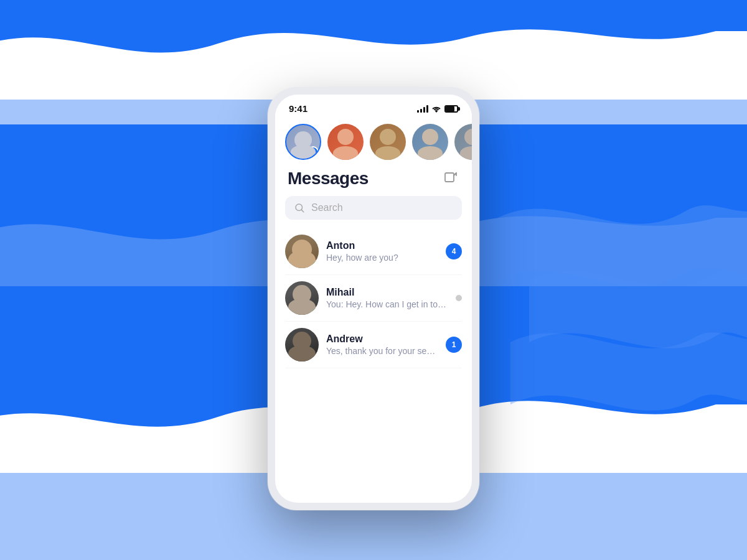  Describe the element at coordinates (374, 299) in the screenshot. I see `conversation-item: Mihail You: Hey. How can I get in touch …` at that location.